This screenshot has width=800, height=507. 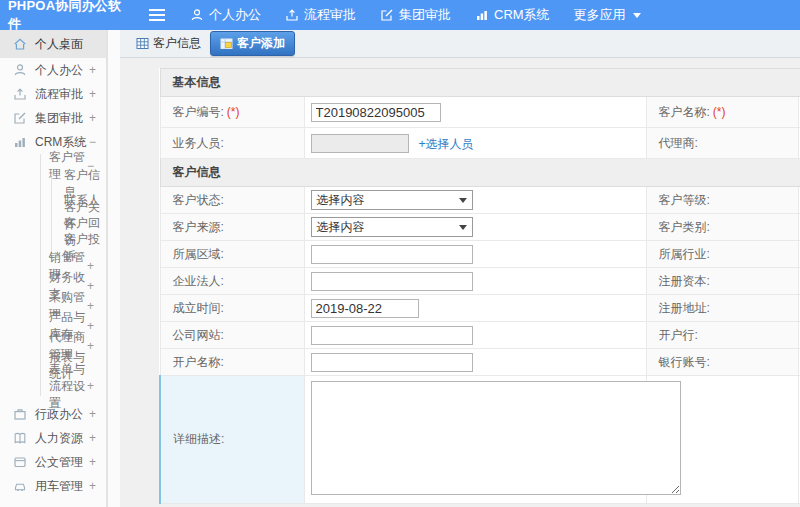 What do you see at coordinates (53, 264) in the screenshot?
I see `sidebar-menu: 个人桌面 个人办公 + 流程审批 + 集团审批 + CRM系统 −` at bounding box center [53, 264].